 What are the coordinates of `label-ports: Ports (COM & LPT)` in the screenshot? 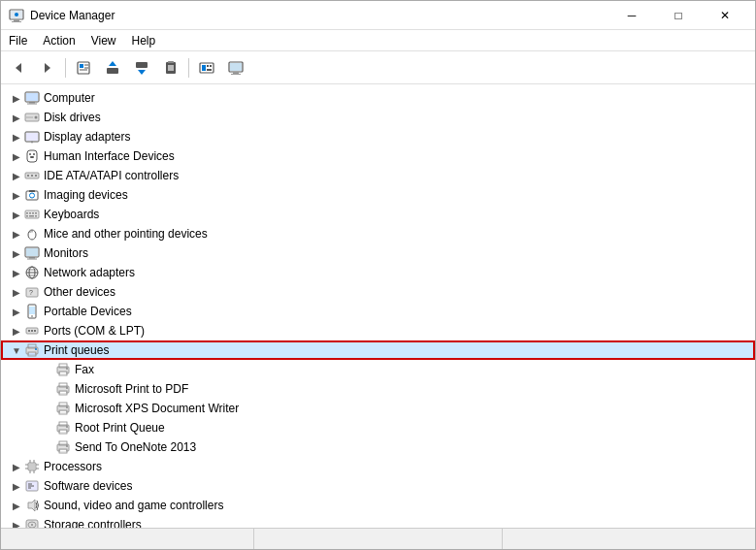 It's located at (94, 331).